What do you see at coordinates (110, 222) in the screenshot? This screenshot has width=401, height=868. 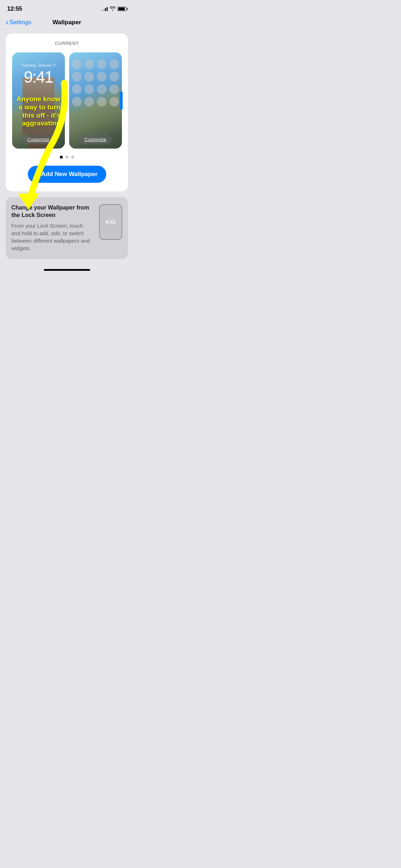 I see `phone-mockup-time: 9:41` at bounding box center [110, 222].